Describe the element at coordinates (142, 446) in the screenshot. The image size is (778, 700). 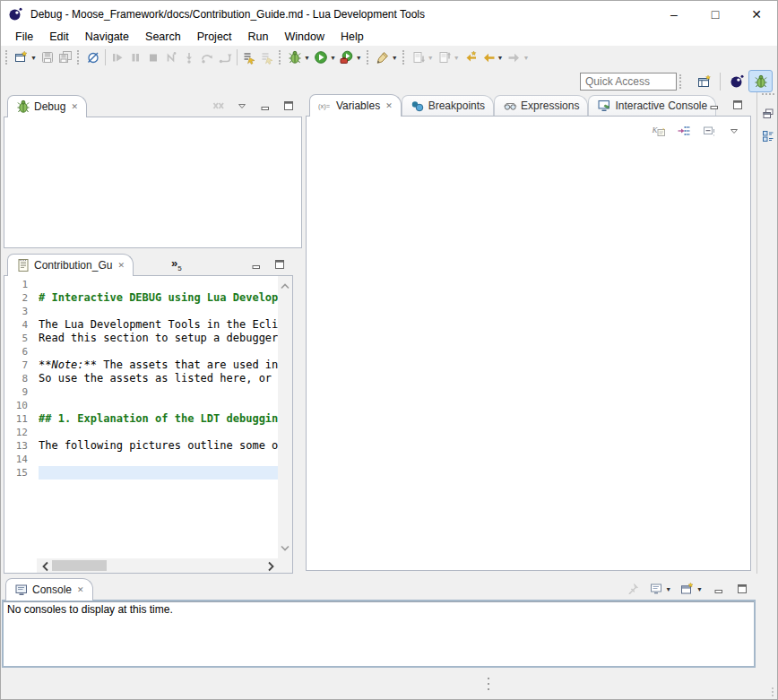
I see `code-line: 13The following pictures outline some o` at that location.